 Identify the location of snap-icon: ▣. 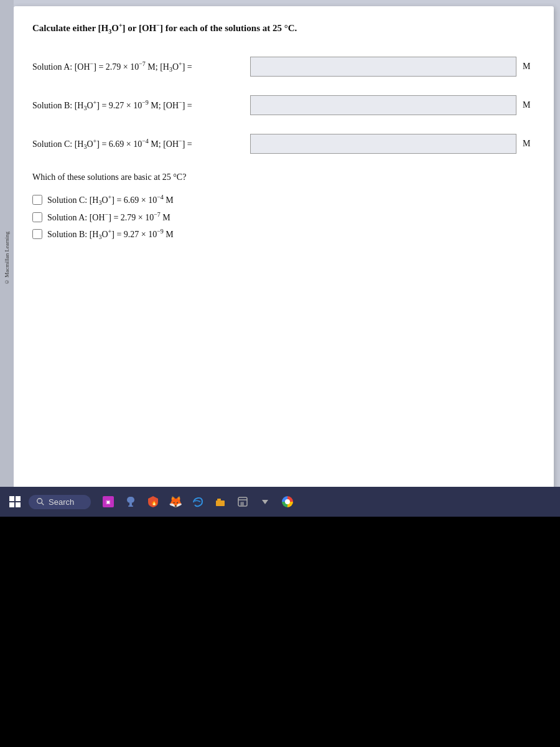
(108, 502).